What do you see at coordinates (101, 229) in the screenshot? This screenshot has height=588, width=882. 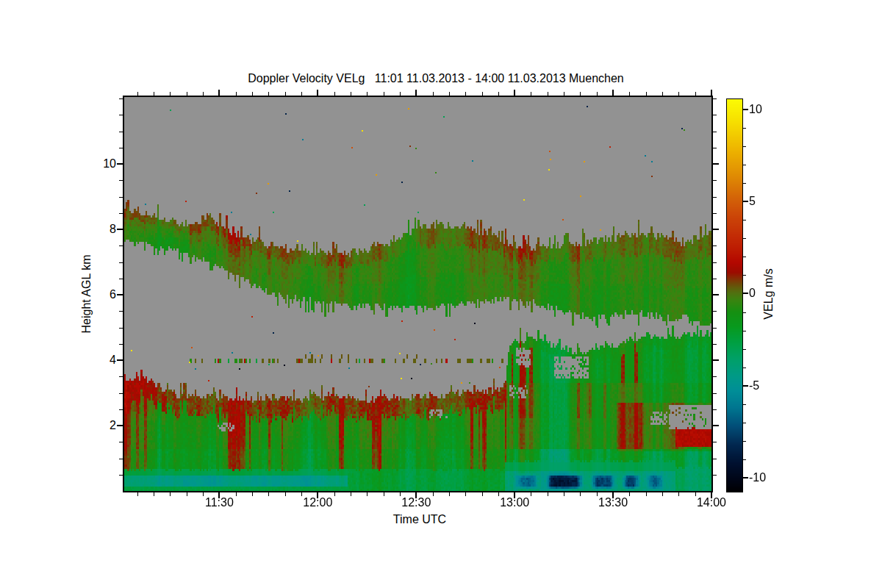 I see `y-tick-label: 8` at bounding box center [101, 229].